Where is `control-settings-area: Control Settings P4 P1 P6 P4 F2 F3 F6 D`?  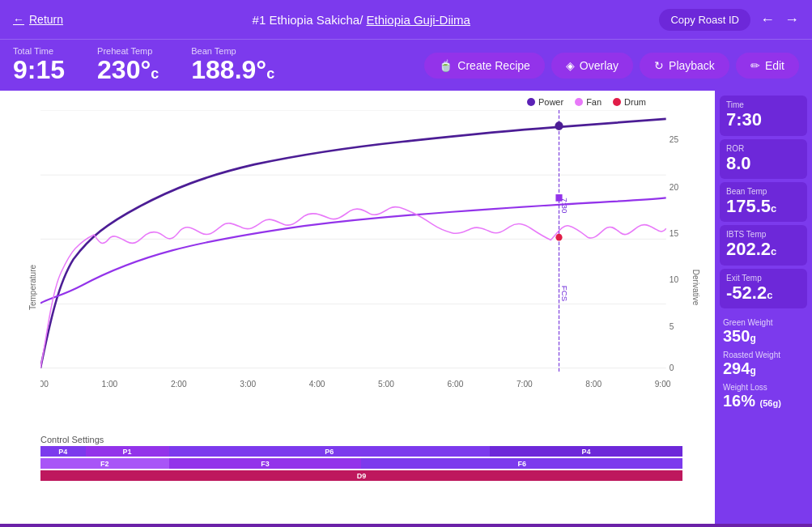
control-settings-area: Control Settings P4 P1 P6 P4 F2 F3 F6 D is located at coordinates (361, 455).